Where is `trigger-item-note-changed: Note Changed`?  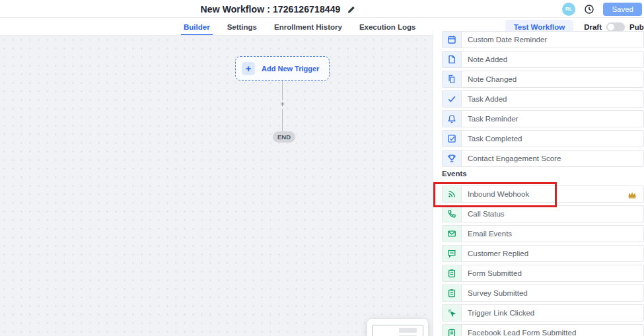
trigger-item-note-changed: Note Changed is located at coordinates (543, 79).